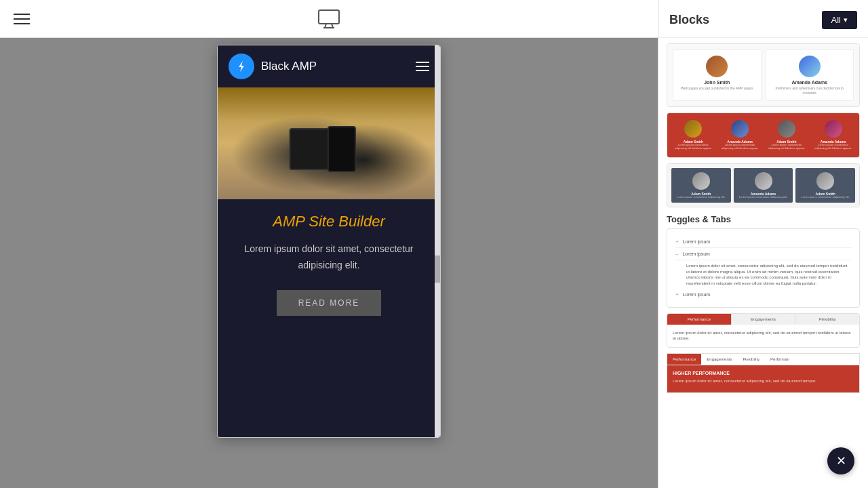 This screenshot has height=488, width=868. What do you see at coordinates (700, 319) in the screenshot?
I see `tab-performance: Performance` at bounding box center [700, 319].